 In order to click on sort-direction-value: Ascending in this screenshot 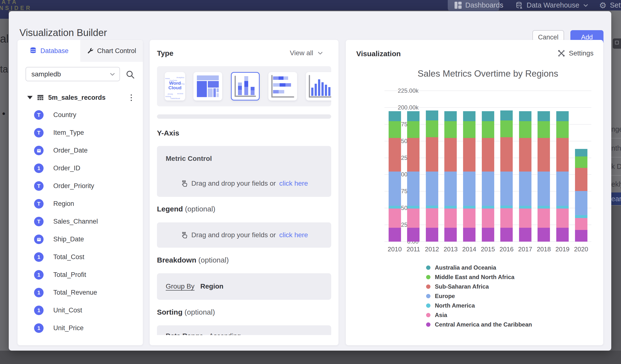, I will do `click(225, 334)`.